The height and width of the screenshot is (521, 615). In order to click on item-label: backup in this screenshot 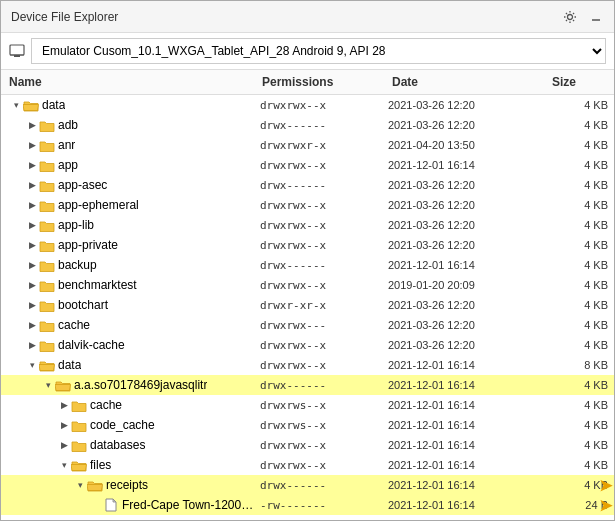, I will do `click(78, 265)`.